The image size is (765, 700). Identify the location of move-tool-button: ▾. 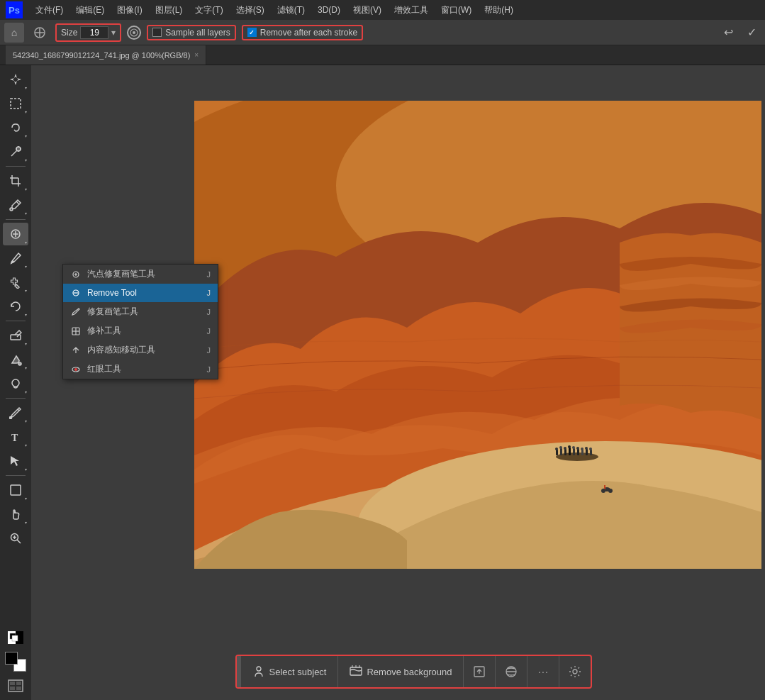
(16, 79).